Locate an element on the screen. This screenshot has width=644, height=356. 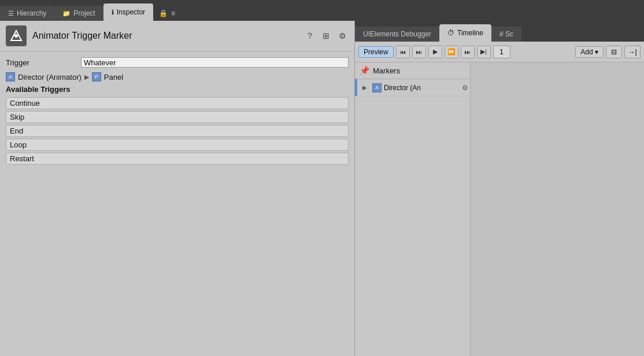
trigger-loop: Loop is located at coordinates (177, 144).